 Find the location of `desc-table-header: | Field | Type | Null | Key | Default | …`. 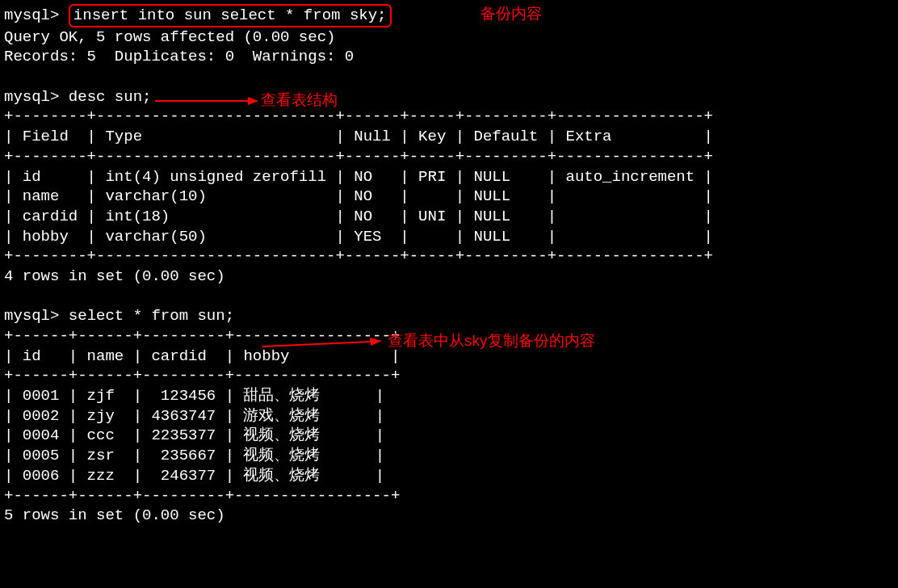

desc-table-header: | Field | Type | Null | Key | Default | … is located at coordinates (449, 137).